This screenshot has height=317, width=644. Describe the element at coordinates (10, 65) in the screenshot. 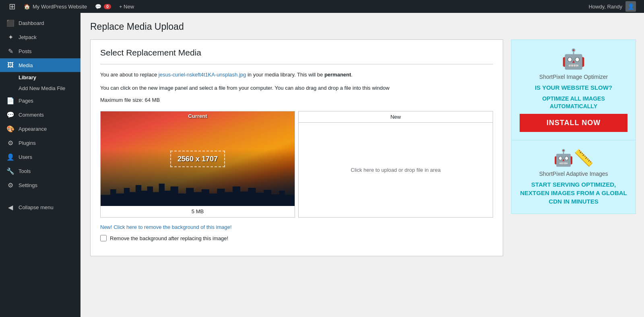

I see `media-icon: 🖼` at that location.